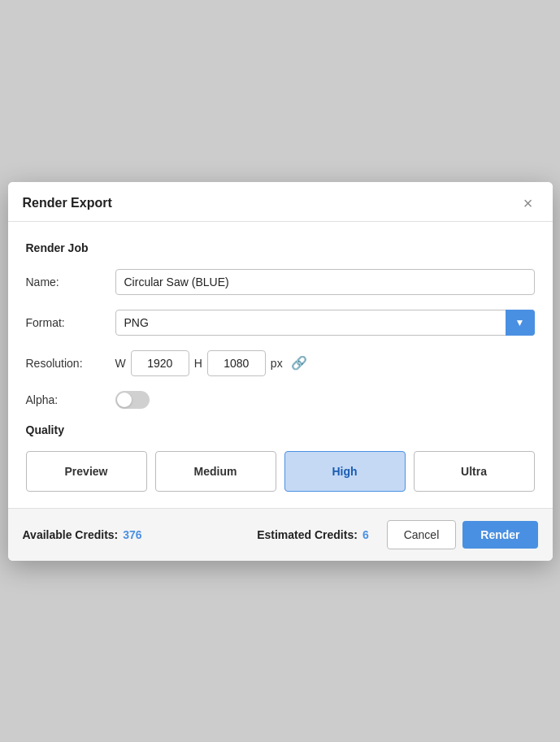  Describe the element at coordinates (67, 203) in the screenshot. I see `dialog-title: Render Export` at that location.